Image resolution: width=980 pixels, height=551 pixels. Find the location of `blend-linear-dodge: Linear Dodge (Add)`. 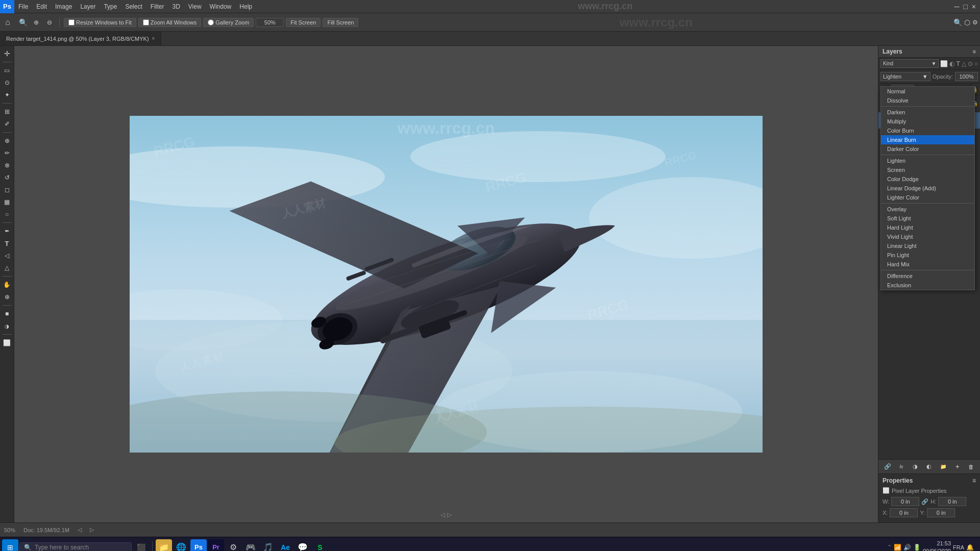

blend-linear-dodge: Linear Dodge (Add) is located at coordinates (928, 188).